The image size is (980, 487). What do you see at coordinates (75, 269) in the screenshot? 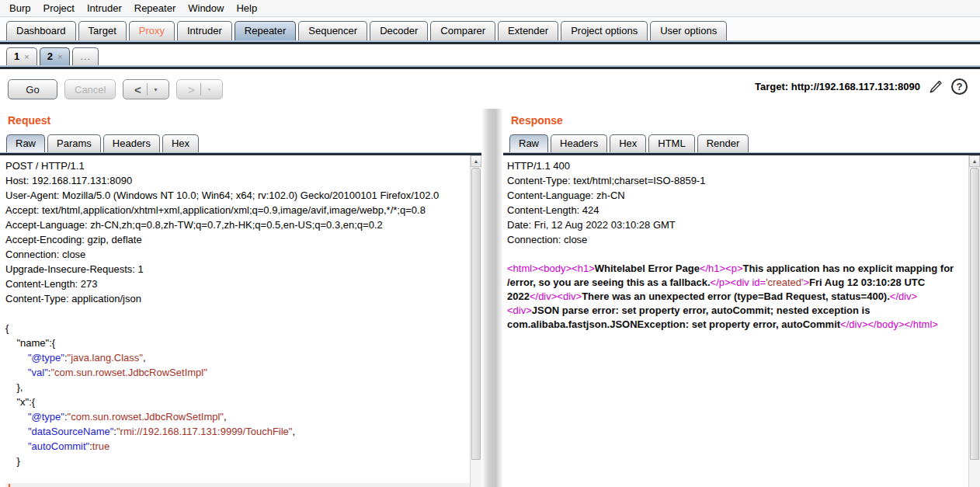
I see `text-segment: Upgrade-Insecure-Requests: 1` at bounding box center [75, 269].